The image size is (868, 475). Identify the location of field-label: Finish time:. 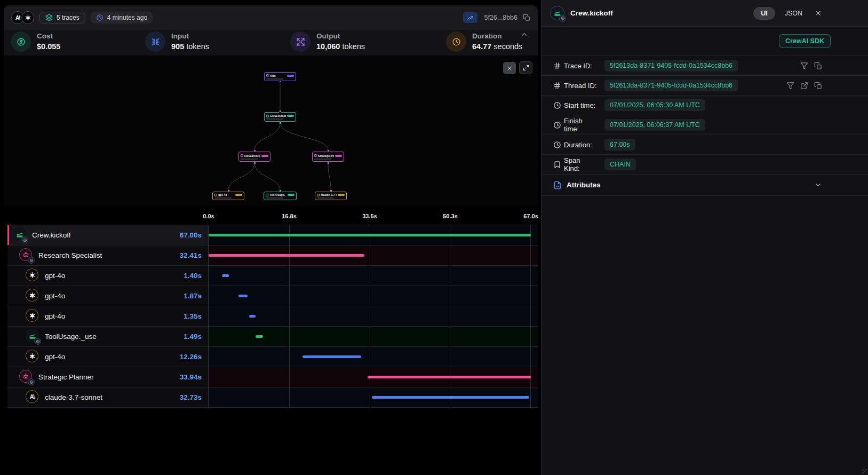
(580, 125).